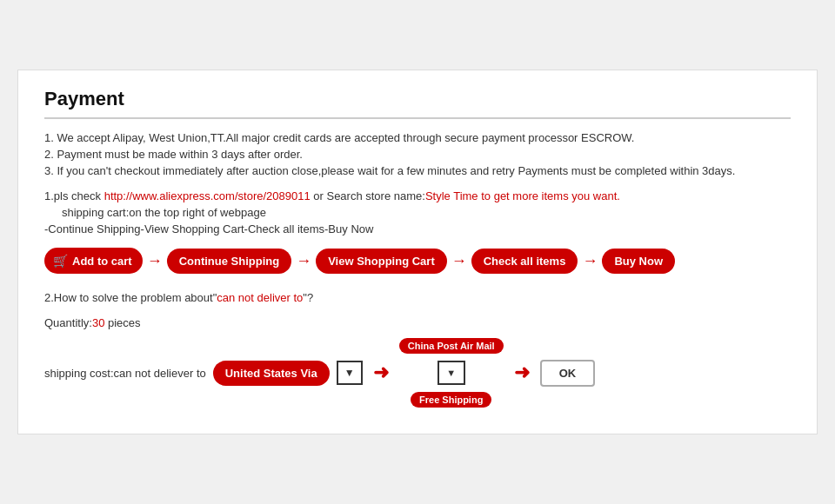  What do you see at coordinates (418, 155) in the screenshot?
I see `payment-list: 1. We accept Alipay, West Union,TT.All m…` at bounding box center [418, 155].